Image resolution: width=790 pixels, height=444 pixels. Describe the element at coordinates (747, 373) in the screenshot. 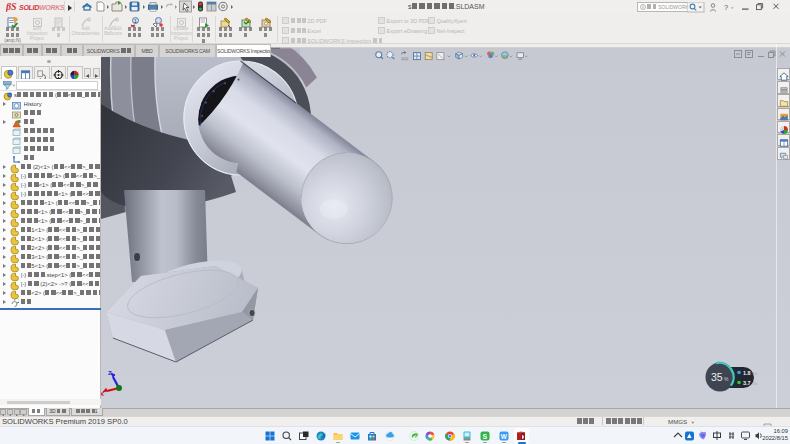

I see `svg-text: 1.8` at that location.